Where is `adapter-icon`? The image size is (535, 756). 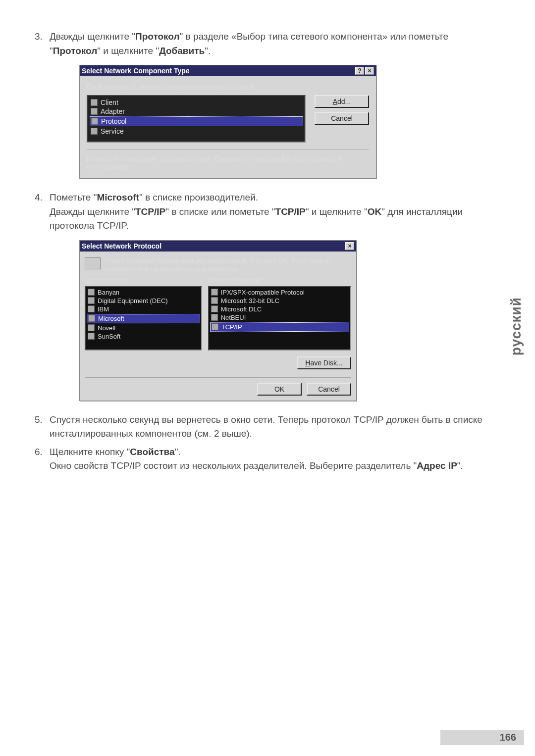
adapter-icon is located at coordinates (94, 111).